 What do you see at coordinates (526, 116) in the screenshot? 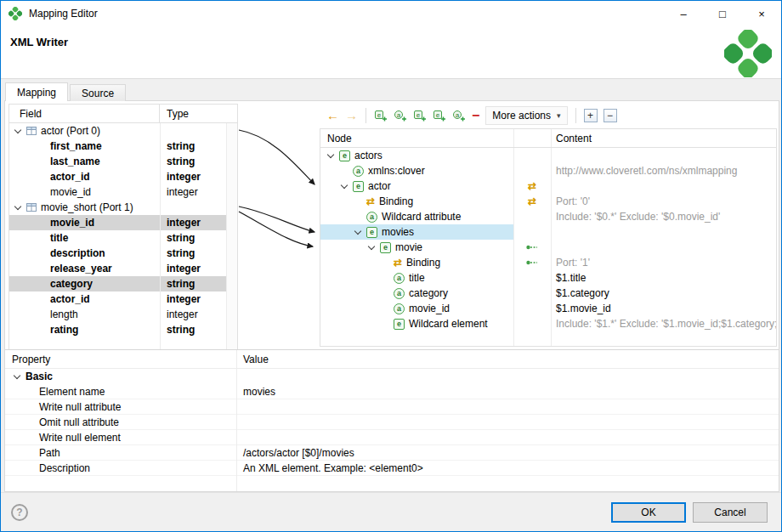
I see `more-actions-button: More actions ▾` at bounding box center [526, 116].